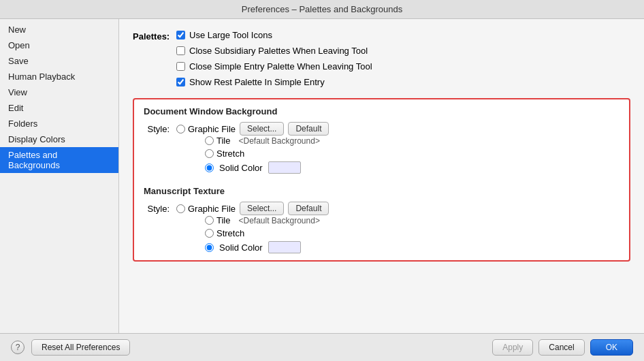  What do you see at coordinates (231, 35) in the screenshot?
I see `checkbox-large-tool-icons-label: Use Large Tool Icons` at bounding box center [231, 35].